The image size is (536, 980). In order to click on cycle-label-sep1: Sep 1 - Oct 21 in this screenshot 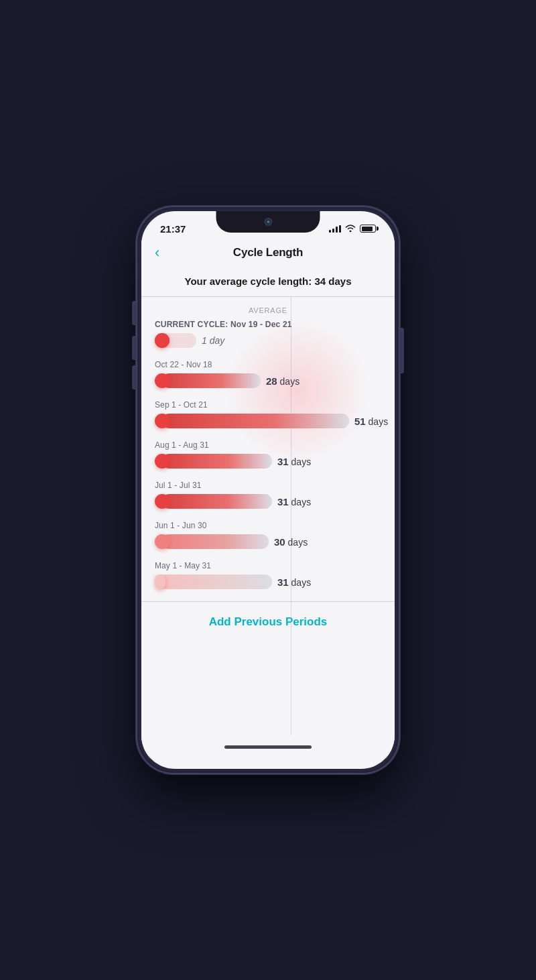, I will do `click(268, 405)`.